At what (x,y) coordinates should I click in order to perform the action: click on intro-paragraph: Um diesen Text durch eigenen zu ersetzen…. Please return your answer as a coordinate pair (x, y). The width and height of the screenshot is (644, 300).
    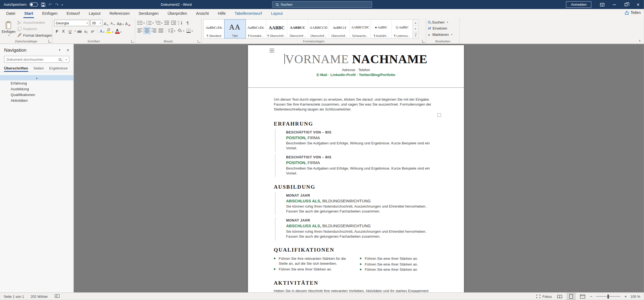
    Looking at the image, I should click on (355, 104).